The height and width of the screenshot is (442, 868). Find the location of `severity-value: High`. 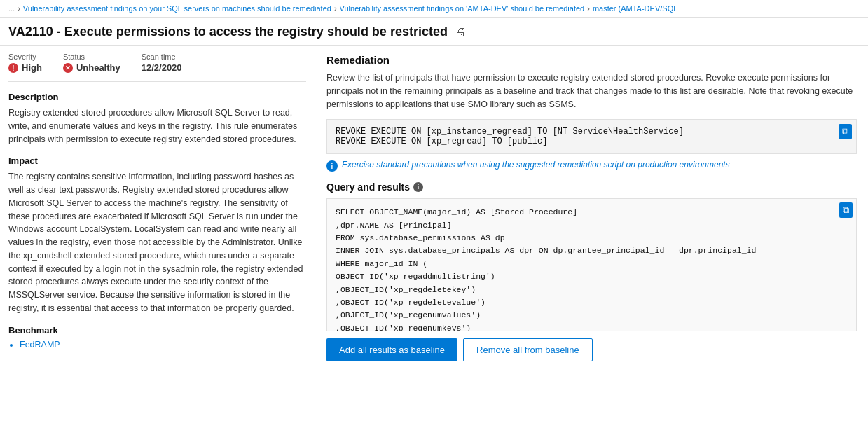

severity-value: High is located at coordinates (25, 67).